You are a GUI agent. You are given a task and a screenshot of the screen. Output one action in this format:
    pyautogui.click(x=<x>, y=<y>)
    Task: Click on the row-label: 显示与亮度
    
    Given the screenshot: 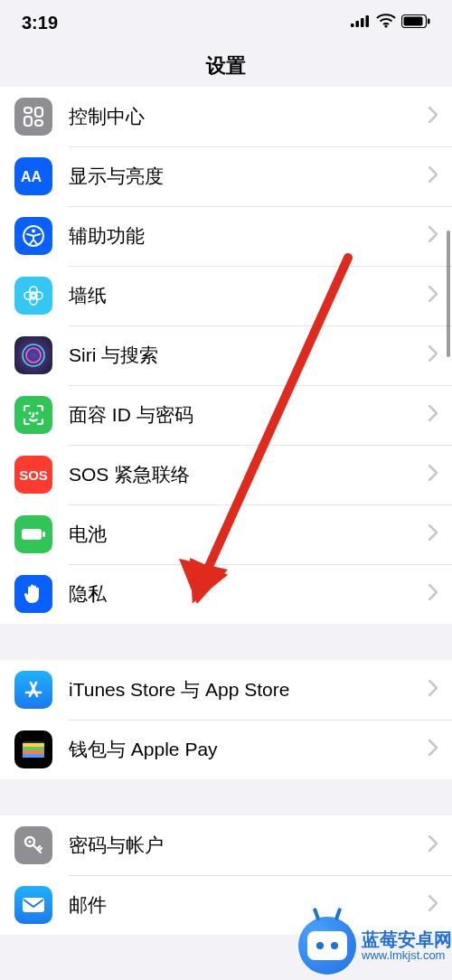 What is the action you would take?
    pyautogui.click(x=249, y=176)
    